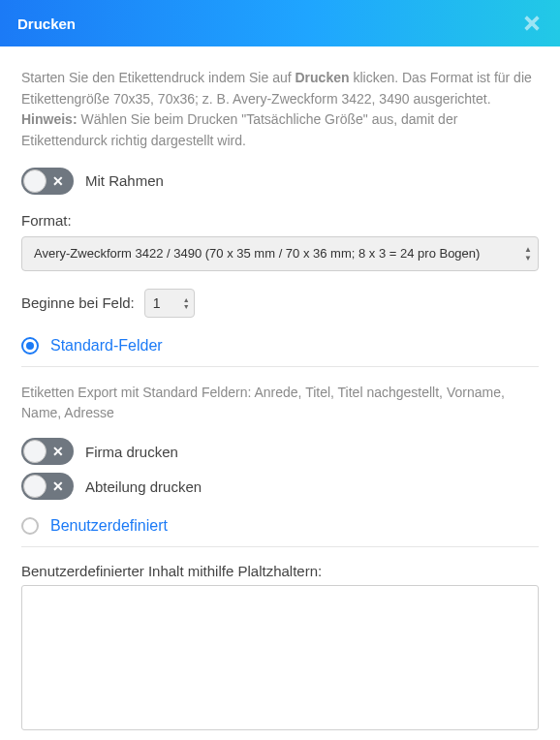 Image resolution: width=560 pixels, height=740 pixels. Describe the element at coordinates (78, 302) in the screenshot. I see `begin-field-label: Beginne bei Feld:` at that location.